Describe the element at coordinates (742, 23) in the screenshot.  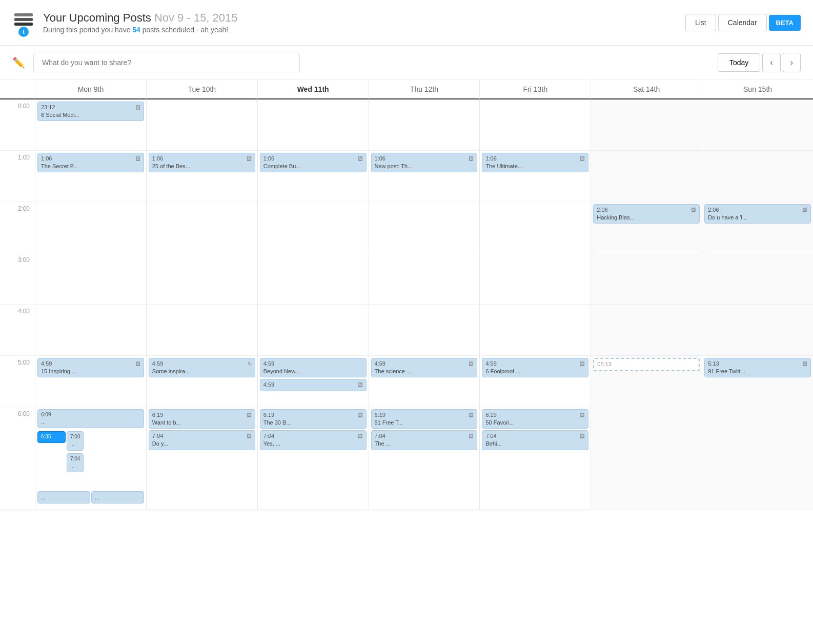
I see `calendar-view-button: Calendar` at that location.